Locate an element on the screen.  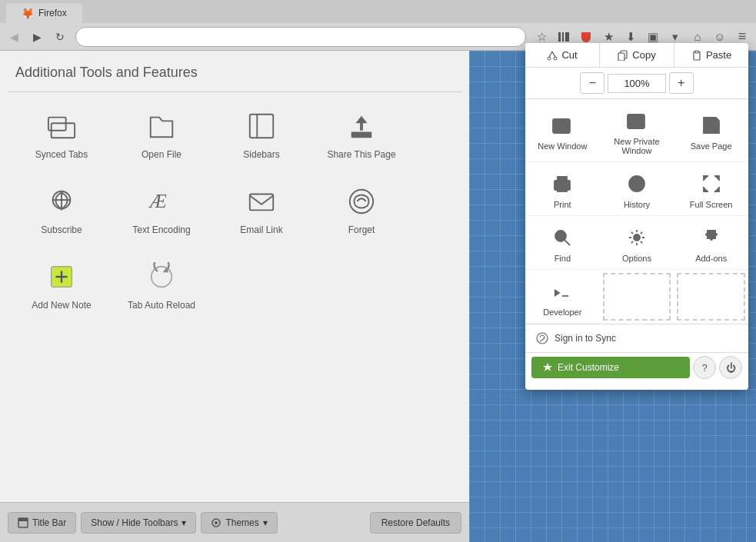
power-button: ⏻ is located at coordinates (731, 367).